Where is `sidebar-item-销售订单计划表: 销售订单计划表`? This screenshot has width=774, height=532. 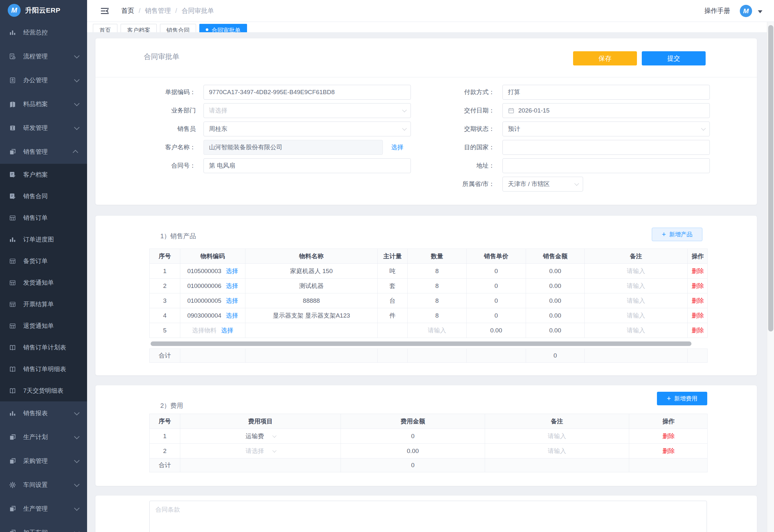 sidebar-item-销售订单计划表: 销售订单计划表 is located at coordinates (43, 347).